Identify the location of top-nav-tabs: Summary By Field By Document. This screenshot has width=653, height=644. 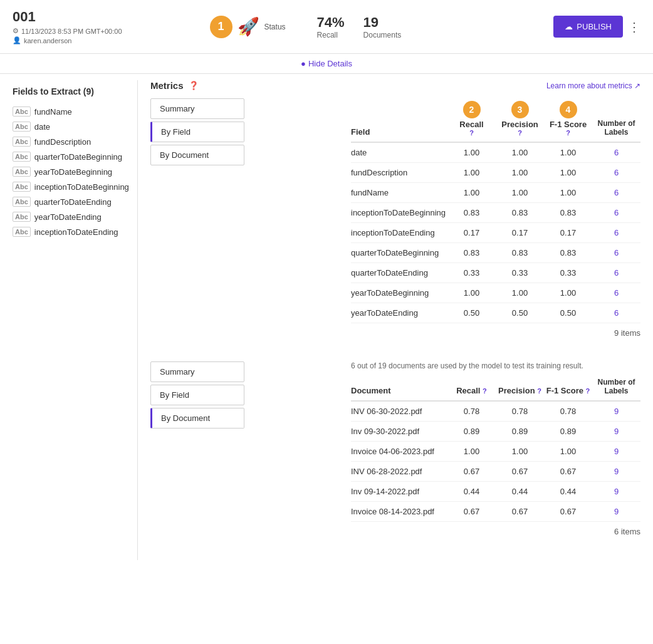
(197, 216).